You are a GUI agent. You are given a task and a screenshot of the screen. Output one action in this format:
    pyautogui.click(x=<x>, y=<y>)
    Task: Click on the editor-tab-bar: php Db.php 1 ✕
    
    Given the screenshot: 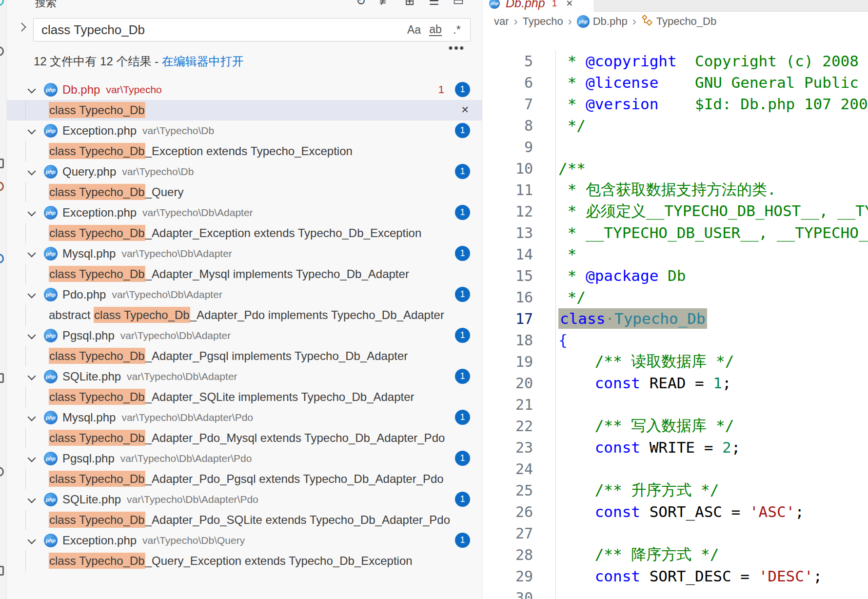 What is the action you would take?
    pyautogui.click(x=675, y=6)
    